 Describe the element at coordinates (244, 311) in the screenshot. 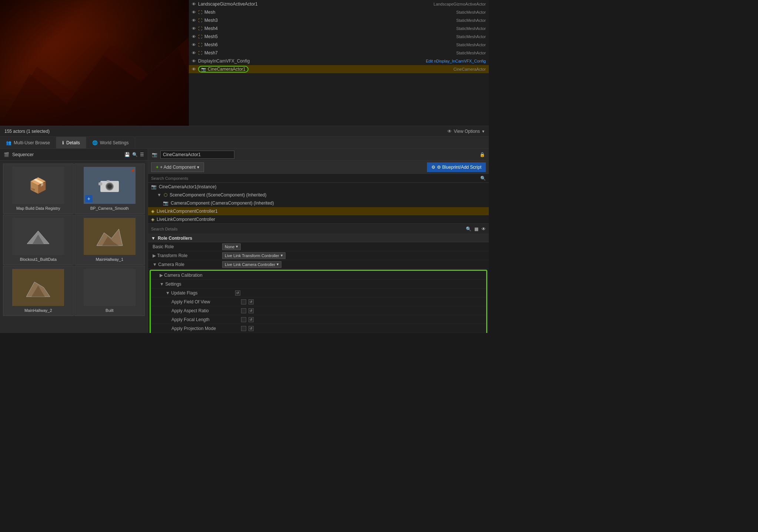

I see `apply-aspect-ratio-checkbox` at that location.